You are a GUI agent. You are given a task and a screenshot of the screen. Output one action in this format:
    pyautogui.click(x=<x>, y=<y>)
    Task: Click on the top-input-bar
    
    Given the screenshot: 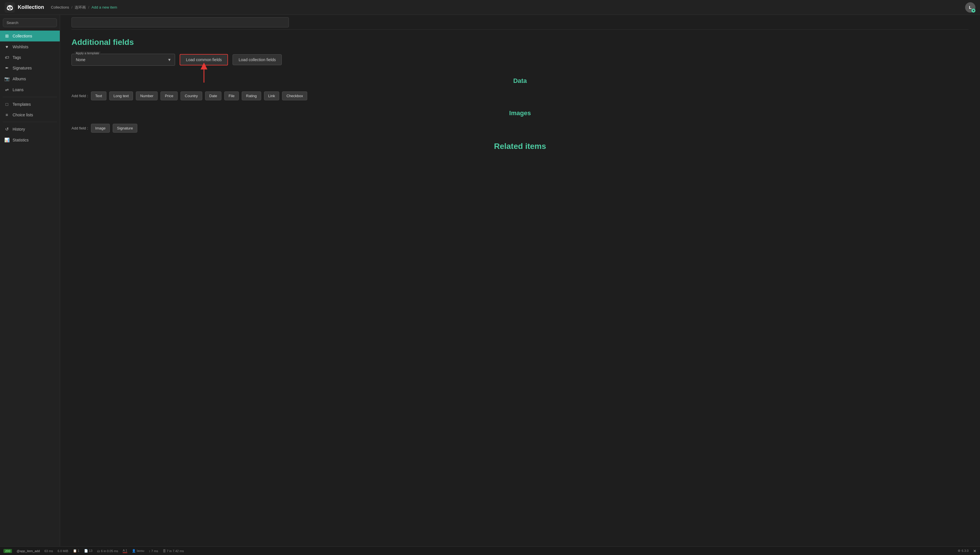 What is the action you would take?
    pyautogui.click(x=520, y=22)
    